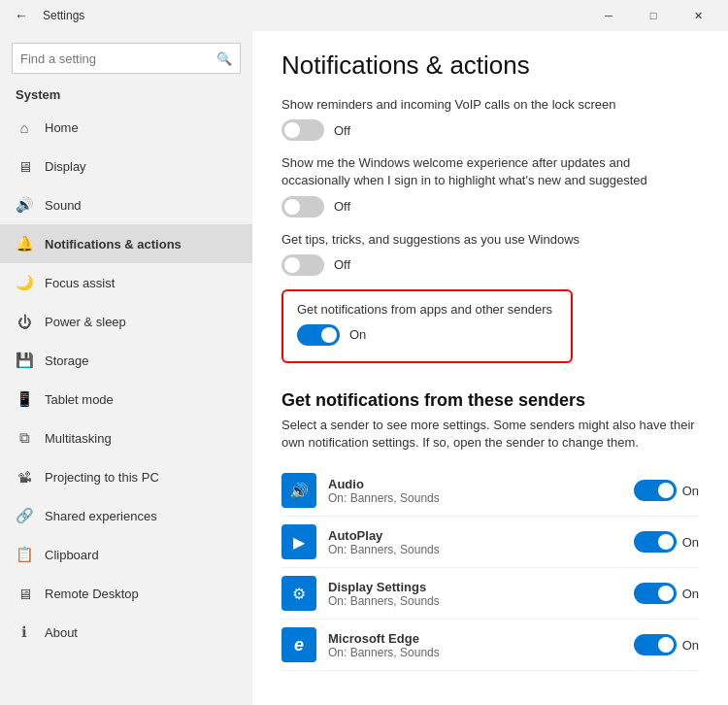  Describe the element at coordinates (476, 550) in the screenshot. I see `app-sub-autoplay: On: Banners, Sounds` at that location.